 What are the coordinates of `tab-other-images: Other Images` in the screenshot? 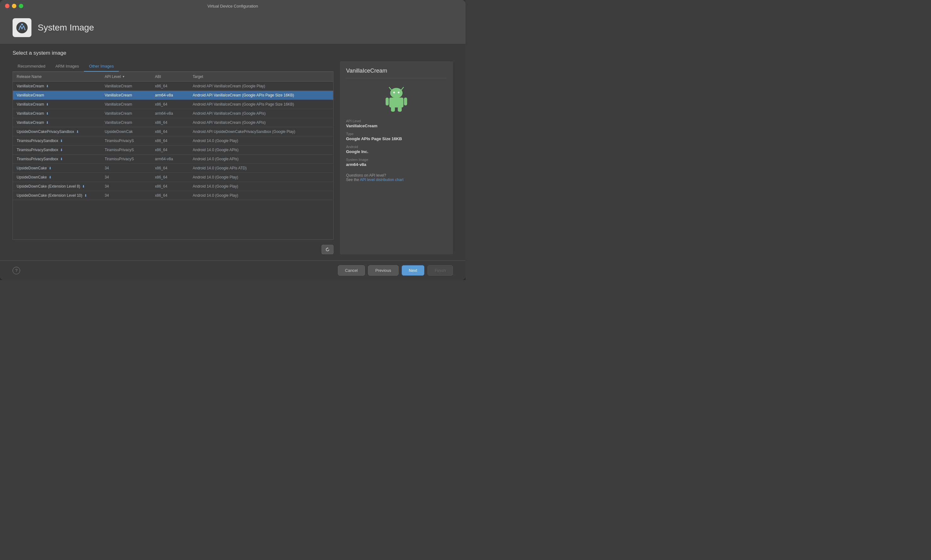 It's located at (101, 66).